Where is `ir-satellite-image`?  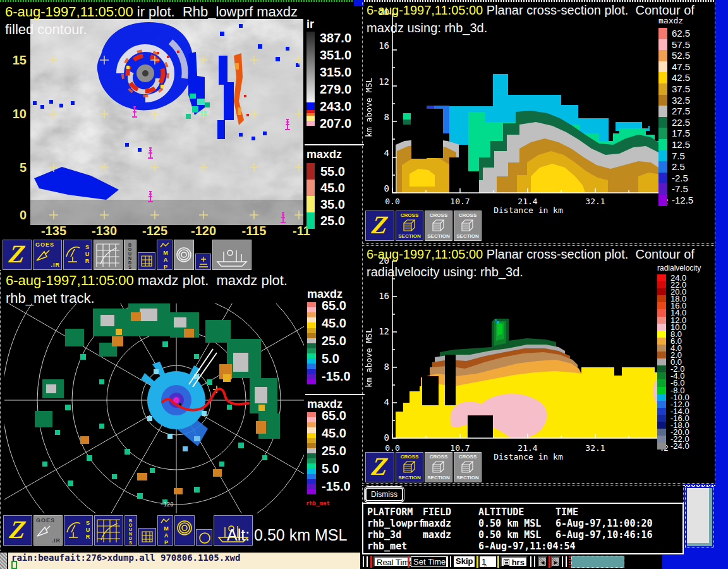 ir-satellite-image is located at coordinates (167, 122).